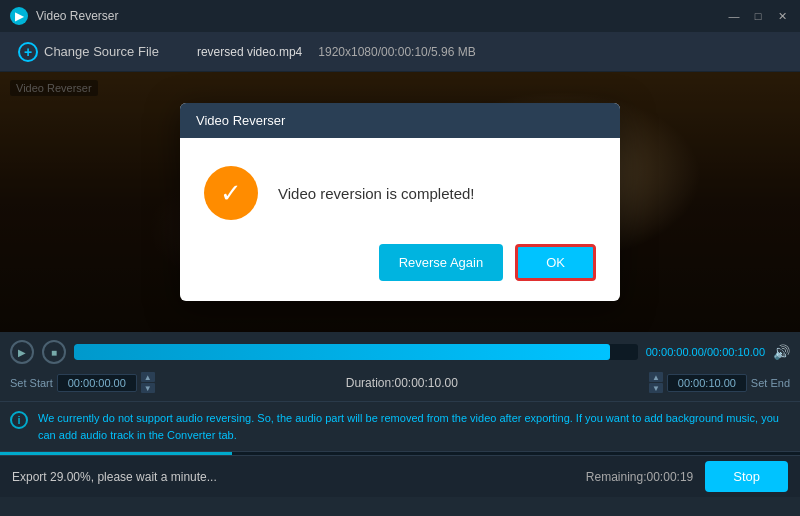  Describe the element at coordinates (19, 420) in the screenshot. I see `info-icon: i` at that location.